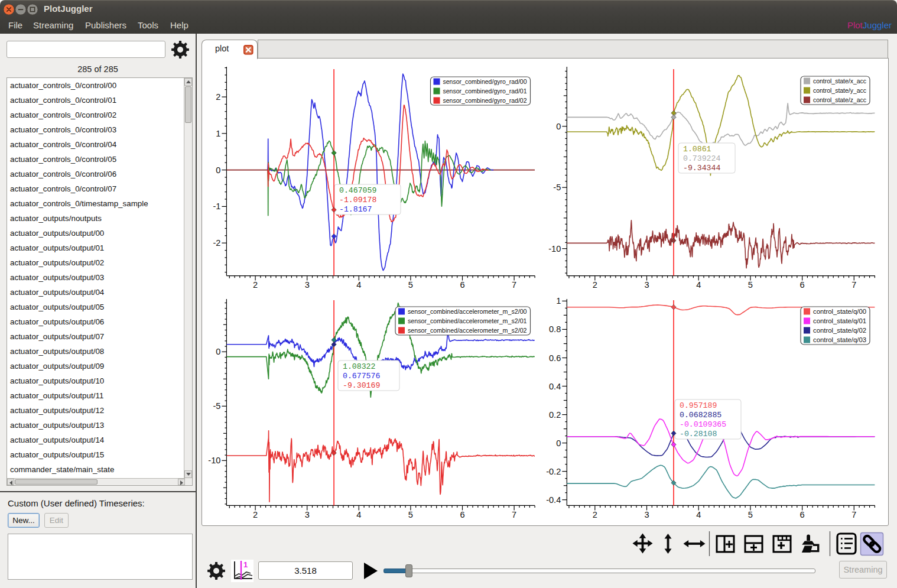 The width and height of the screenshot is (897, 588). I want to click on svg-text: sensor_combined/gyro_rad/02, so click(485, 100).